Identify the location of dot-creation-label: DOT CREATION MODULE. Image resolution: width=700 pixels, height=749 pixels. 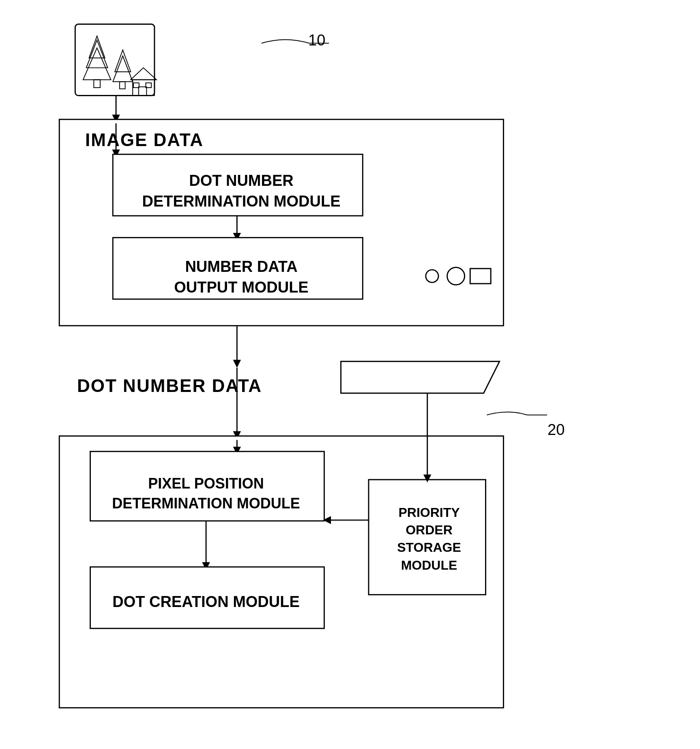
(206, 602).